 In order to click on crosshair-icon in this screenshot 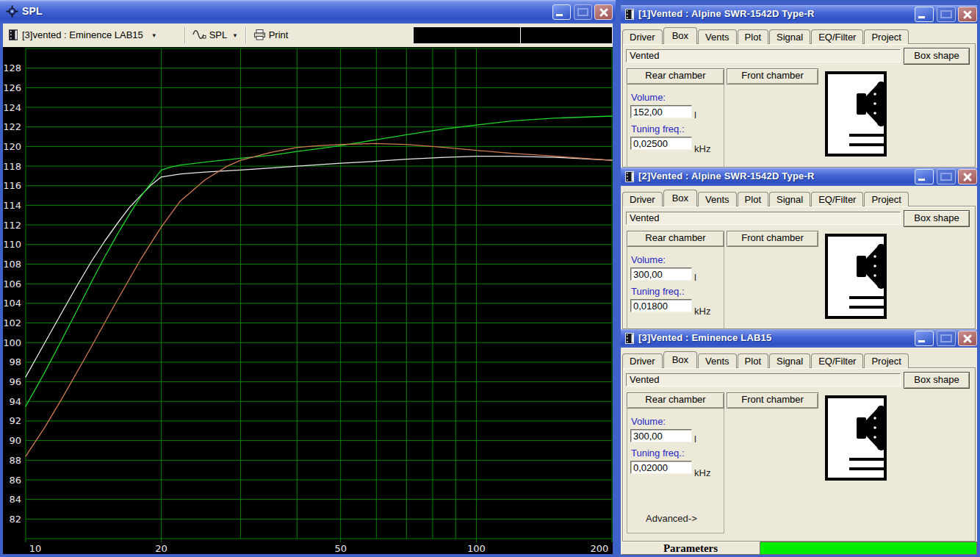, I will do `click(12, 12)`.